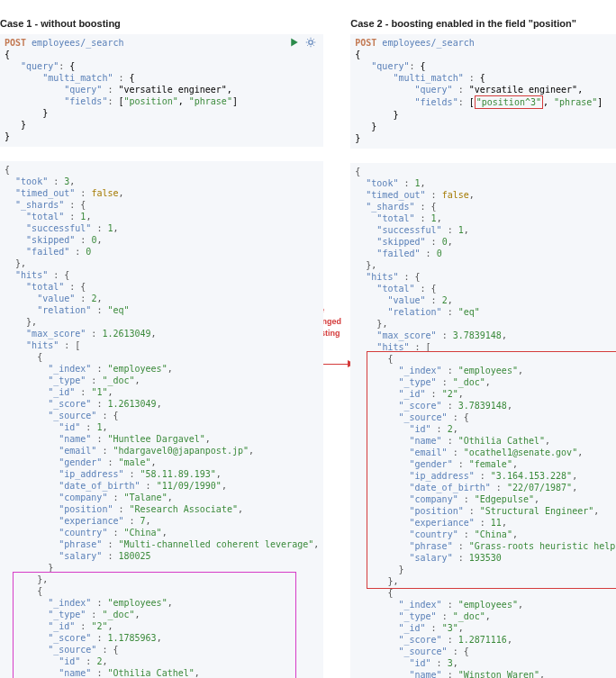 The image size is (616, 678). I want to click on case2-query-box: POST employees/_search { "query": { "mul…, so click(483, 92).